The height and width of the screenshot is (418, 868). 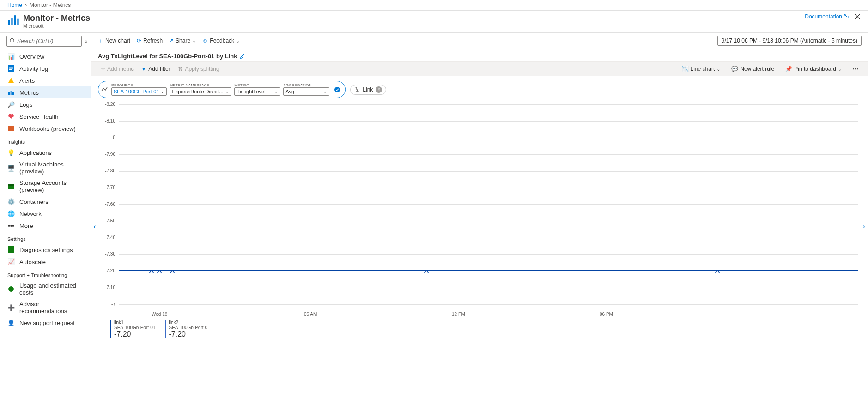 What do you see at coordinates (45, 56) in the screenshot?
I see `sidebar-item-overview: 📊Overview` at bounding box center [45, 56].